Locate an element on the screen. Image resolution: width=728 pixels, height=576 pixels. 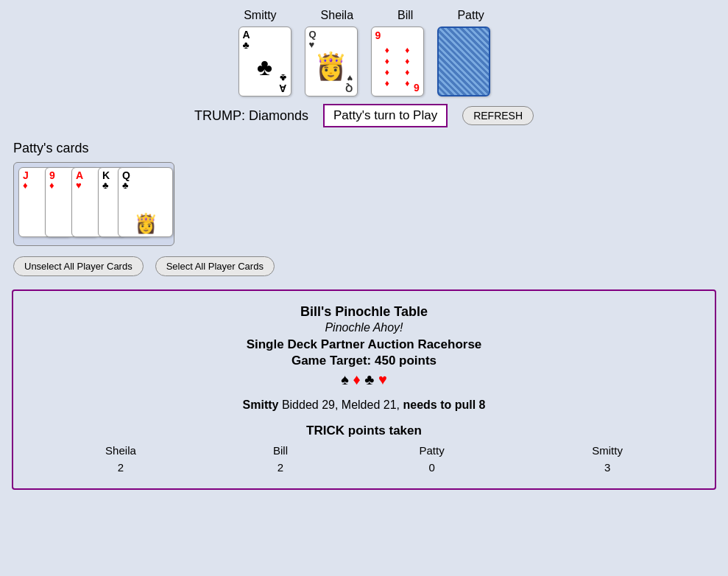
trick-value-bill: 2 is located at coordinates (280, 467).